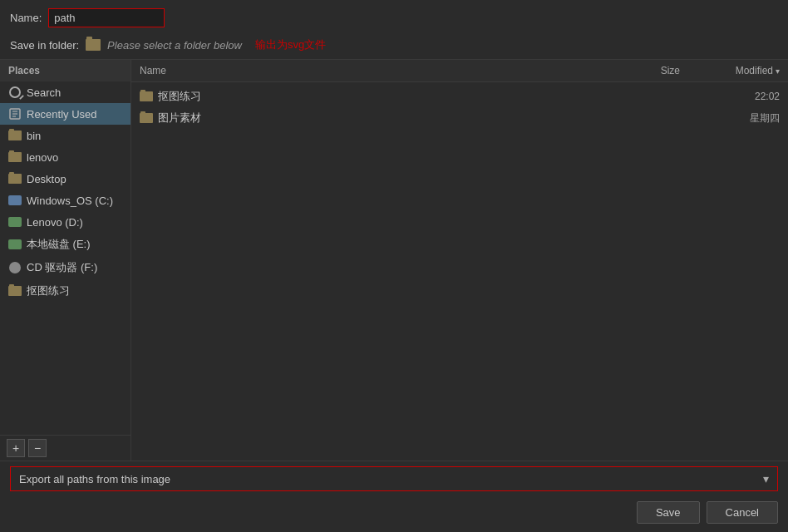 This screenshot has height=532, width=788. I want to click on drive-cd-icon, so click(15, 268).